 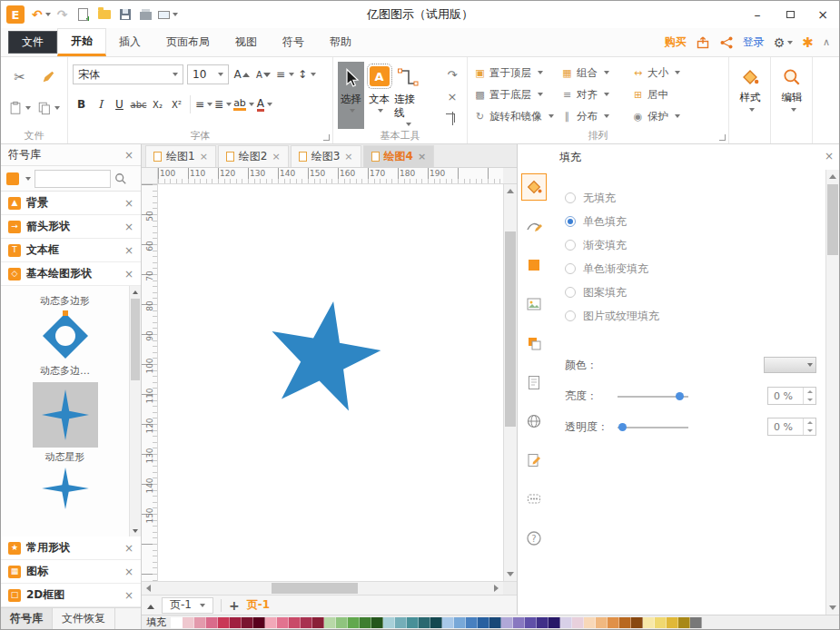 I want to click on tab-symbol-library: 符号库, so click(x=27, y=619).